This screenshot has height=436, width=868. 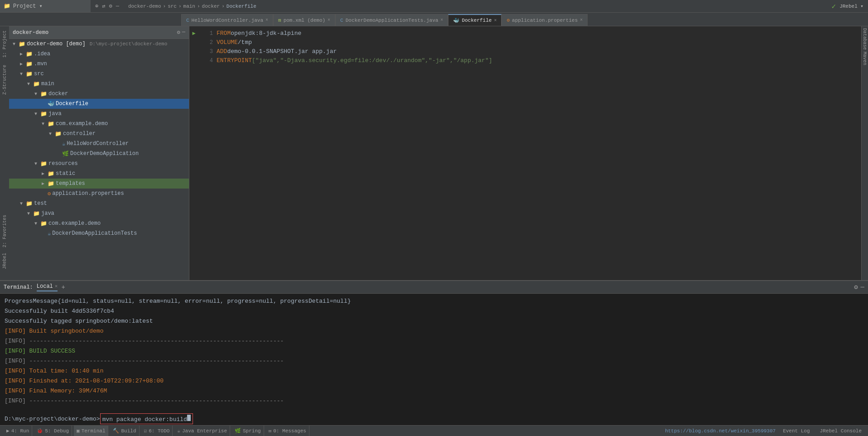 I want to click on tree-item-test-java: ▼ 📁 java, so click(x=99, y=213).